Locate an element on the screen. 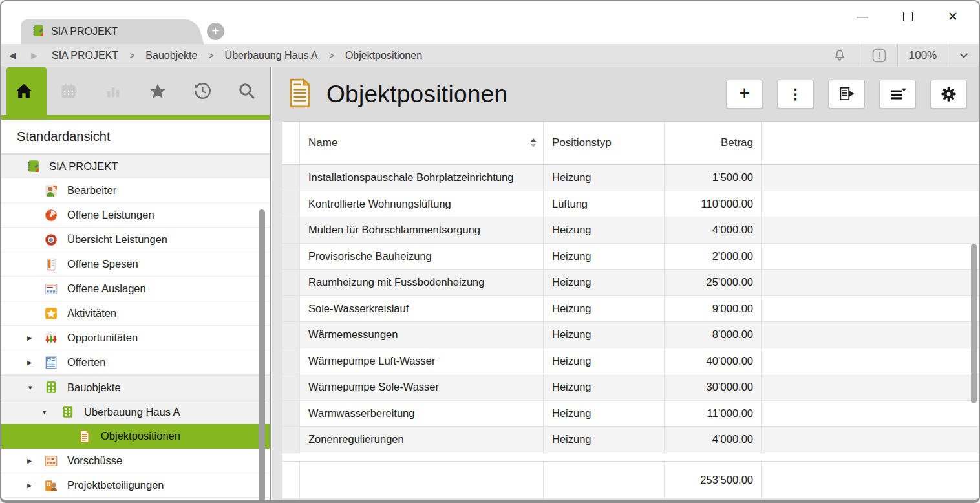 This screenshot has height=503, width=980. add-button: + is located at coordinates (745, 94).